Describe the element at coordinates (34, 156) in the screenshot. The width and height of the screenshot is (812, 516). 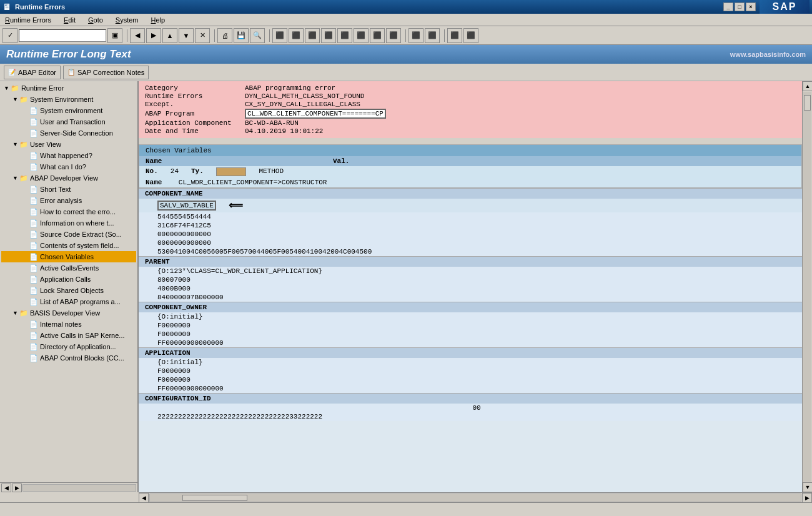
I see `tree-doc-icon-6: 📄` at that location.